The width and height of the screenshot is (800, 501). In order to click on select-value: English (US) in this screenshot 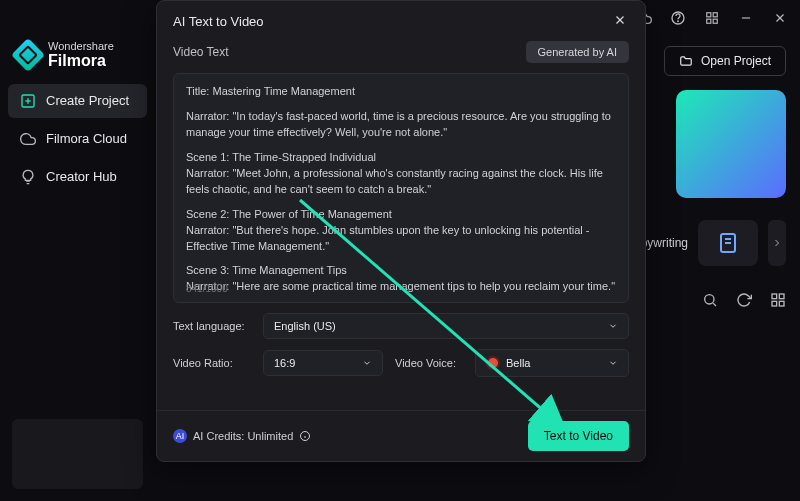, I will do `click(305, 326)`.